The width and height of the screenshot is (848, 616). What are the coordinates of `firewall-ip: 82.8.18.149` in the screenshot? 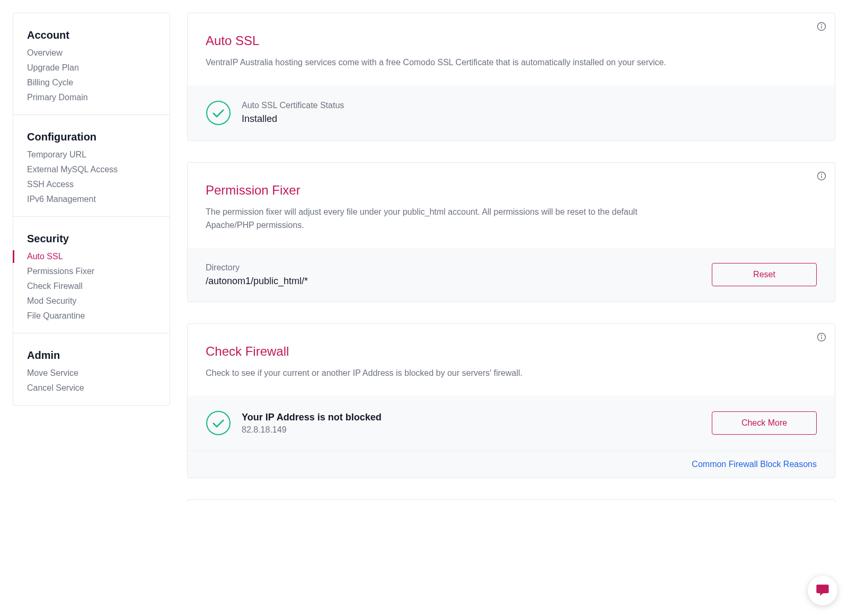 It's located at (477, 430).